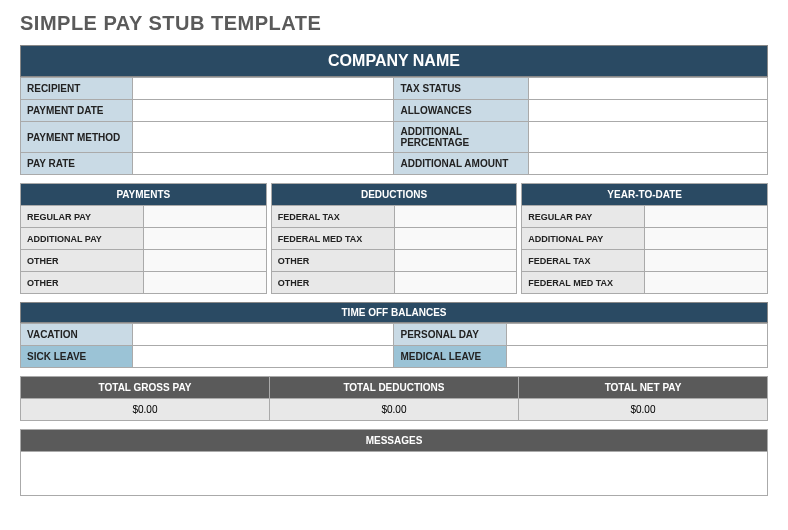 This screenshot has height=530, width=788. What do you see at coordinates (394, 238) in the screenshot?
I see `deductions-table: DEDUCTIONS FEDERAL TAX FEDERAL MED TAX O…` at bounding box center [394, 238].